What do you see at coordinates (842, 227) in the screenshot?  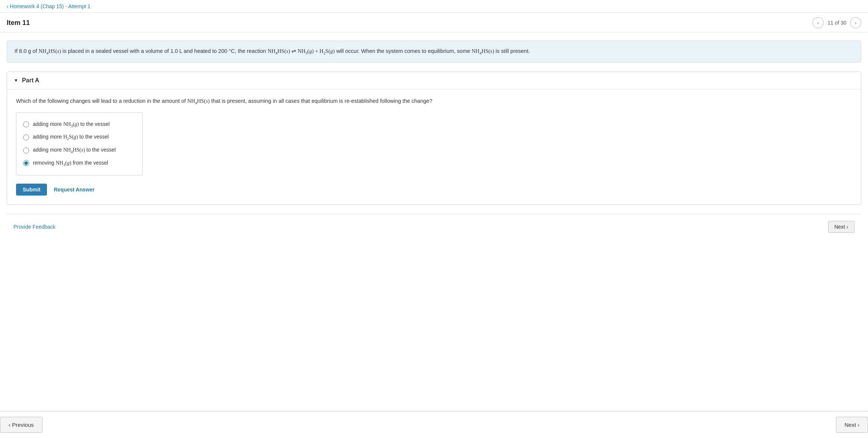 I see `next-button-bottom: Next ›` at bounding box center [842, 227].